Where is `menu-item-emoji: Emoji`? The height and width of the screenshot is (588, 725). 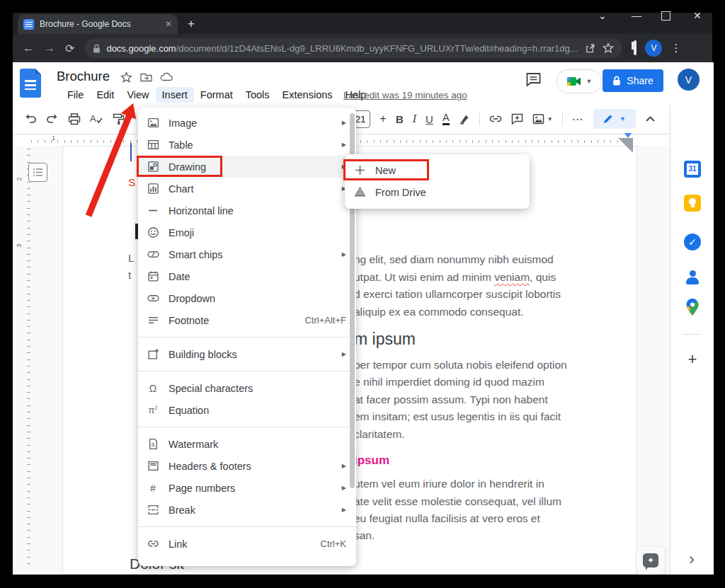
menu-item-emoji: Emoji is located at coordinates (247, 232).